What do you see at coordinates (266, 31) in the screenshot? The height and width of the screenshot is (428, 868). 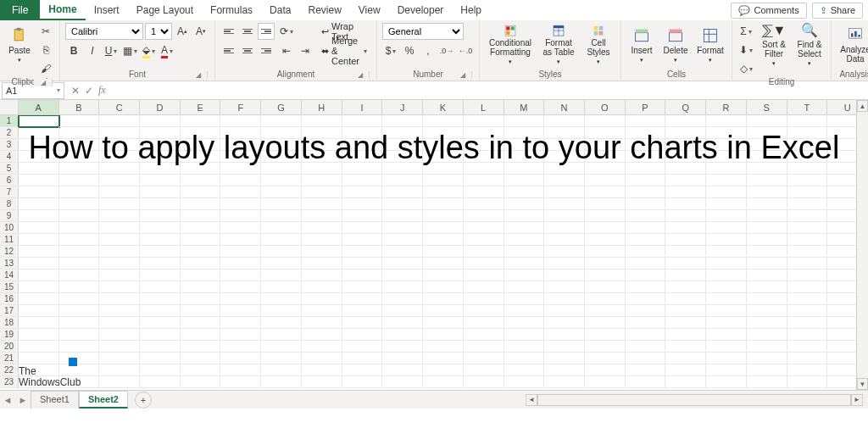 I see `align-bottom-button` at bounding box center [266, 31].